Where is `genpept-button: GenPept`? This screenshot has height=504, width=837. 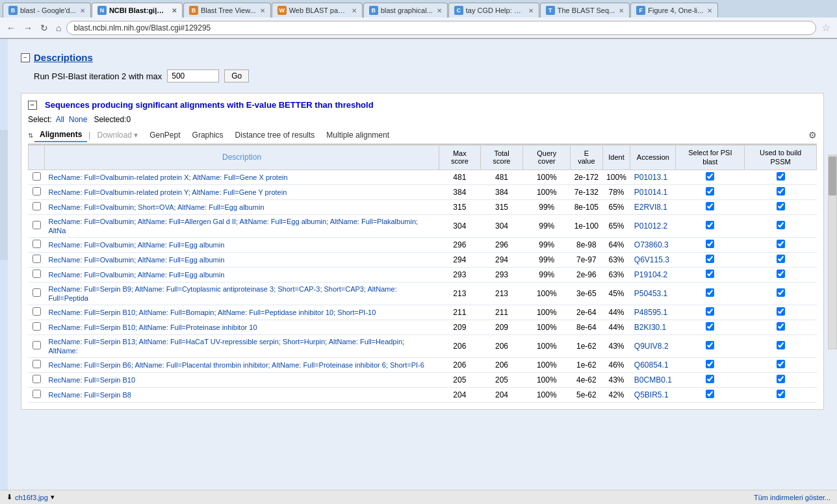
genpept-button: GenPept is located at coordinates (165, 135).